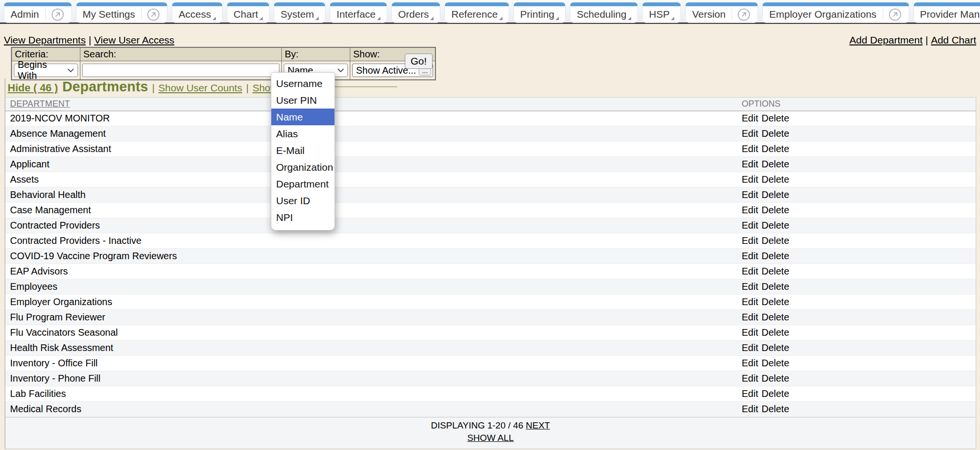 The image size is (980, 450). I want to click on by-option-organization: Organization, so click(303, 167).